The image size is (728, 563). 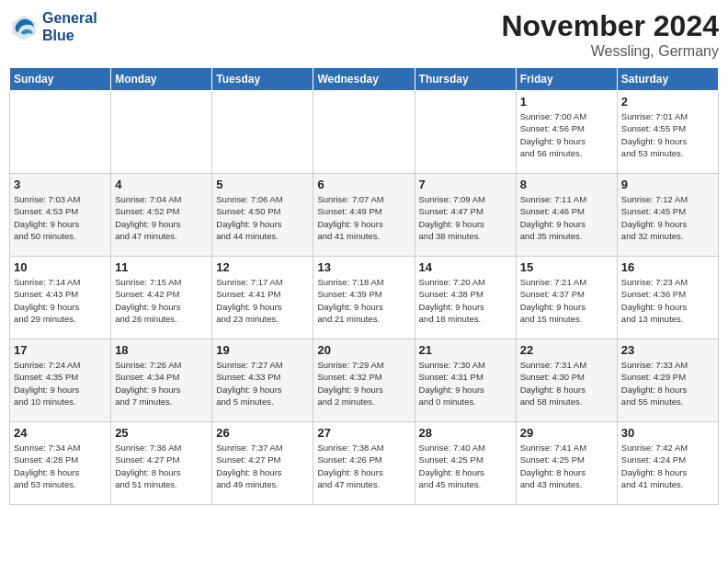 What do you see at coordinates (364, 79) in the screenshot?
I see `calendar-header-row: SundayMondayTuesdayWednesdayThursdayFrid…` at bounding box center [364, 79].